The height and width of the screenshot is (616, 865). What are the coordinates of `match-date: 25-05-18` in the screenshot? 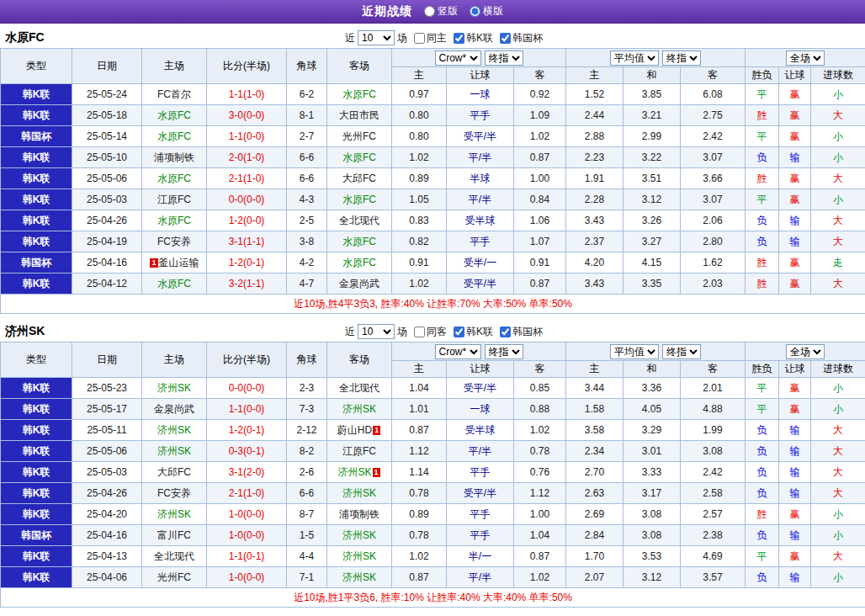 It's located at (108, 116).